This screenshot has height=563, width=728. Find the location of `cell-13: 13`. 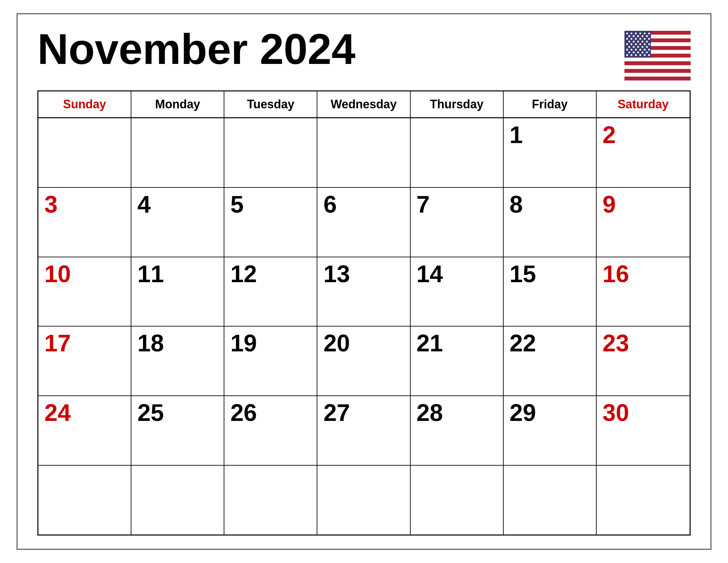

cell-13: 13 is located at coordinates (364, 292).